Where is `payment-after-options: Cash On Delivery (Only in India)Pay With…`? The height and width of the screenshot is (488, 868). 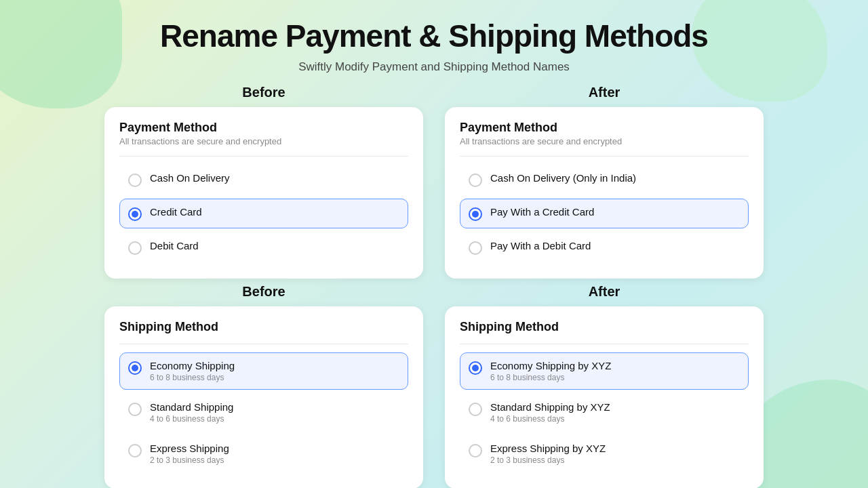 payment-after-options: Cash On Delivery (Only in India)Pay With… is located at coordinates (604, 214).